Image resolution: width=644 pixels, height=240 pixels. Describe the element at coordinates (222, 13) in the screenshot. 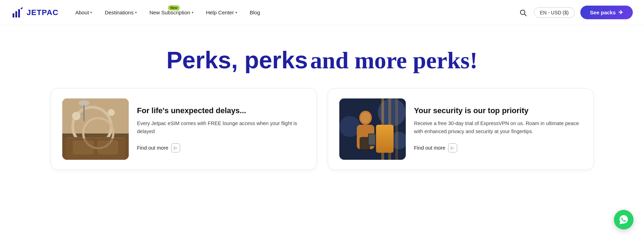

I see `nav-item-help: Help Center ▾` at that location.